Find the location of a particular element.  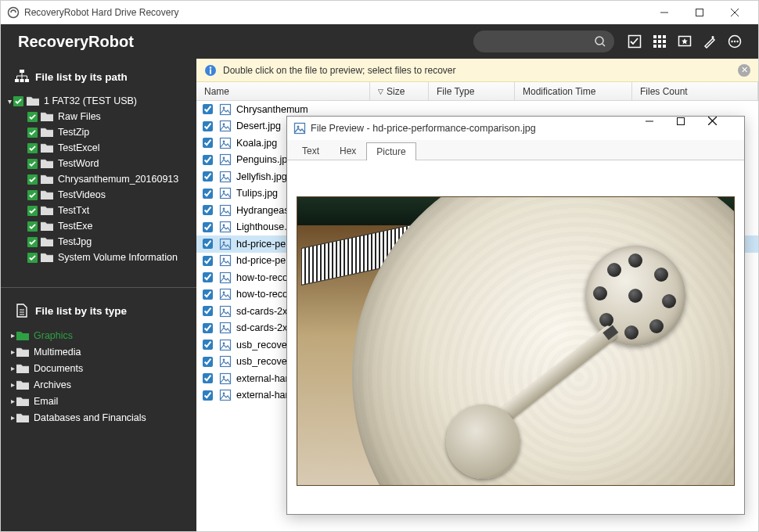

preview-title: File Preview - hd-price-performance-comp… is located at coordinates (423, 128).